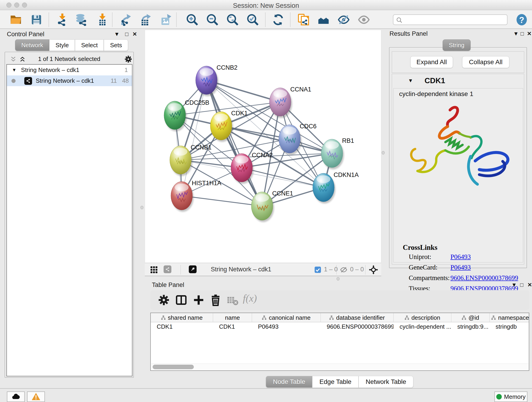 Image resolution: width=532 pixels, height=402 pixels. What do you see at coordinates (215, 300) in the screenshot?
I see `delete-column-icon` at bounding box center [215, 300].